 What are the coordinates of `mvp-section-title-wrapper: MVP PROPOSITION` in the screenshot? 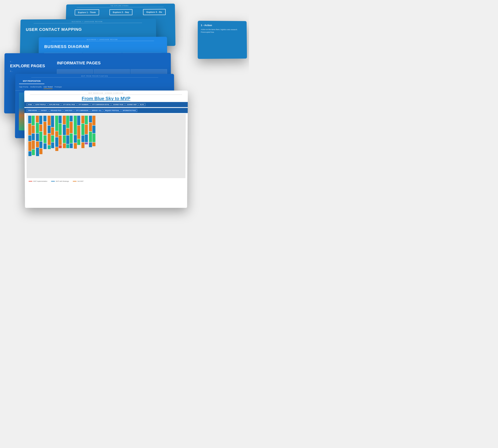 It's located at (95, 82).